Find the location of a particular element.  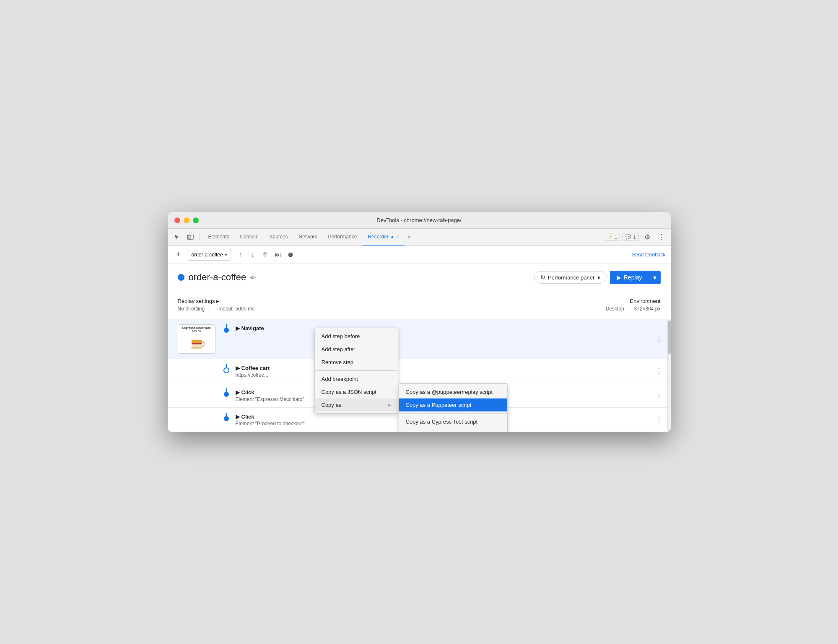

settings-expand-icon: ▸ is located at coordinates (218, 301).